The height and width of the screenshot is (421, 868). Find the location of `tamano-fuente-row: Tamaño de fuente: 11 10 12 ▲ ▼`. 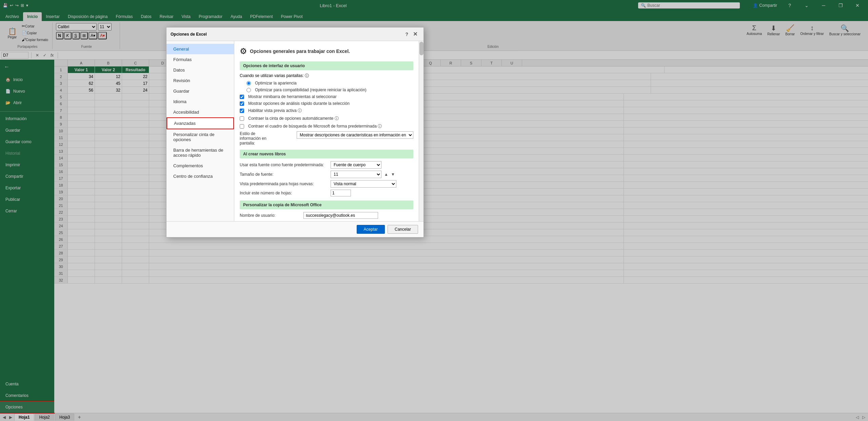

tamano-fuente-row: Tamaño de fuente: 11 10 12 ▲ ▼ is located at coordinates (327, 174).